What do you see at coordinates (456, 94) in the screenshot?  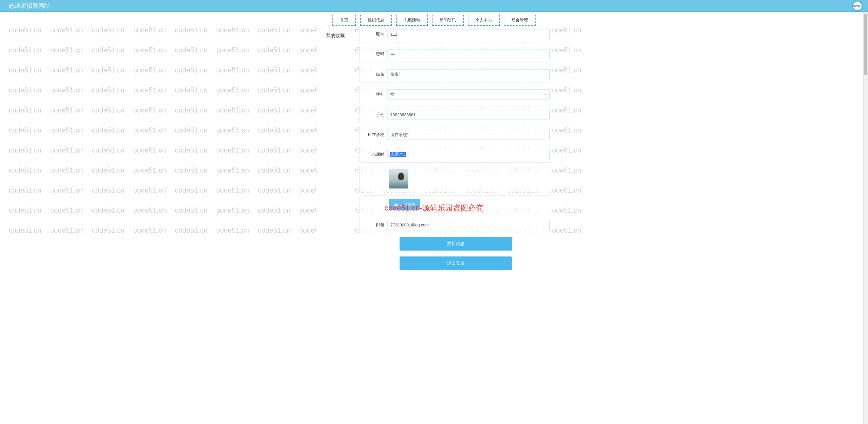 I see `field-gender: 性别 女 ▾` at bounding box center [456, 94].